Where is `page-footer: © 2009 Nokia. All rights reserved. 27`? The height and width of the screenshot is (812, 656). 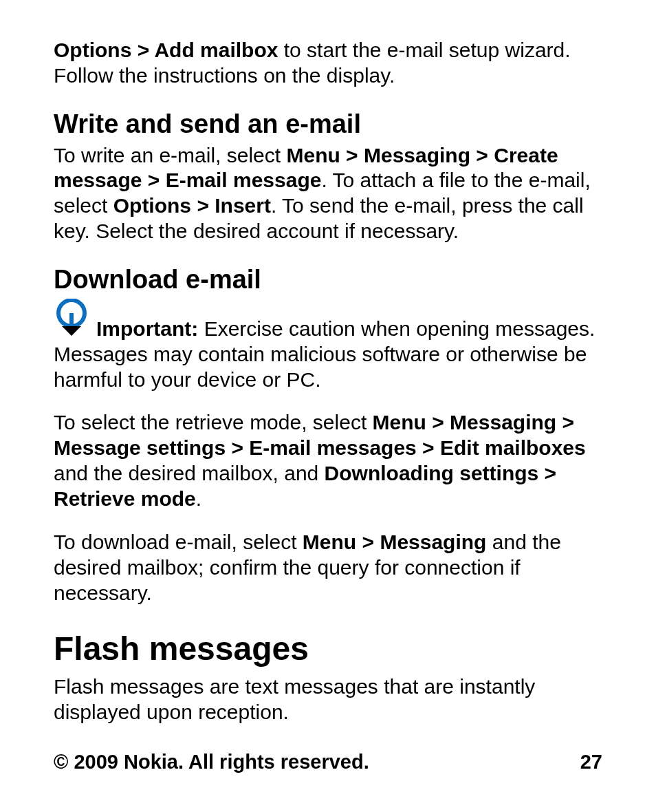 page-footer: © 2009 Nokia. All rights reserved. 27 is located at coordinates (328, 762).